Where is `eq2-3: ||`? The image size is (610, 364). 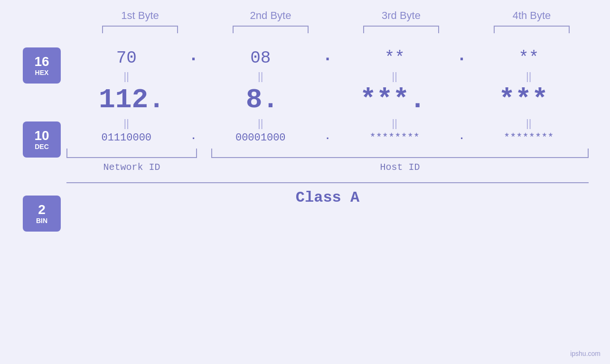 eq2-3: || is located at coordinates (395, 123).